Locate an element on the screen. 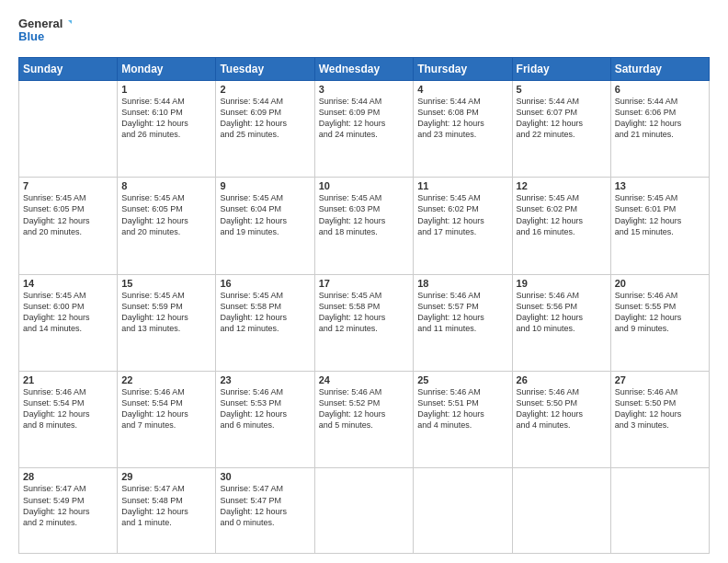  day-number: 27 is located at coordinates (660, 380).